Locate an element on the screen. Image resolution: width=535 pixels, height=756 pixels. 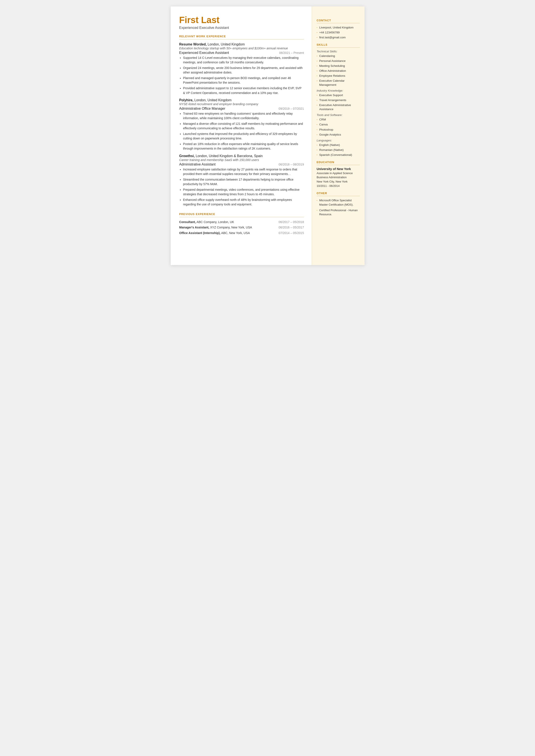
skill-item-2-0: CRM is located at coordinates (338, 120).